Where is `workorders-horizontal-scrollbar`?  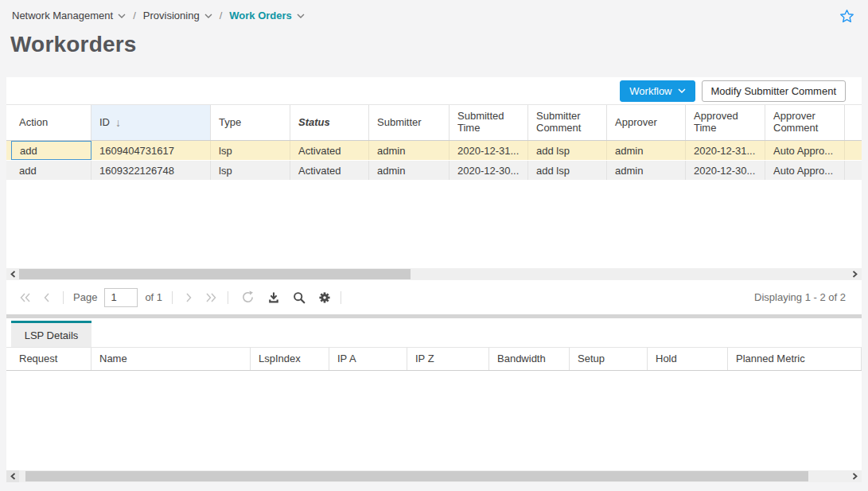
workorders-horizontal-scrollbar is located at coordinates (434, 274).